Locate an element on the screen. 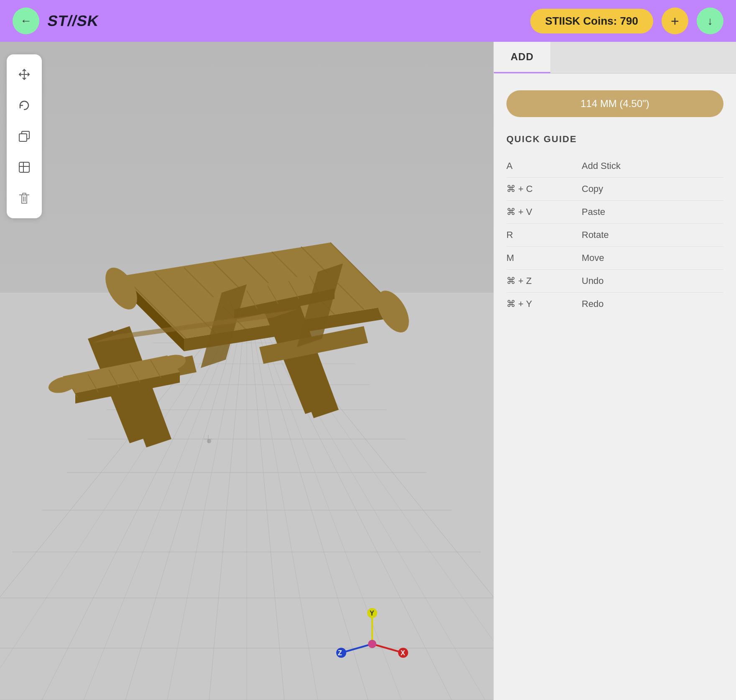 The width and height of the screenshot is (736, 700). delete-tool-button is located at coordinates (24, 198).